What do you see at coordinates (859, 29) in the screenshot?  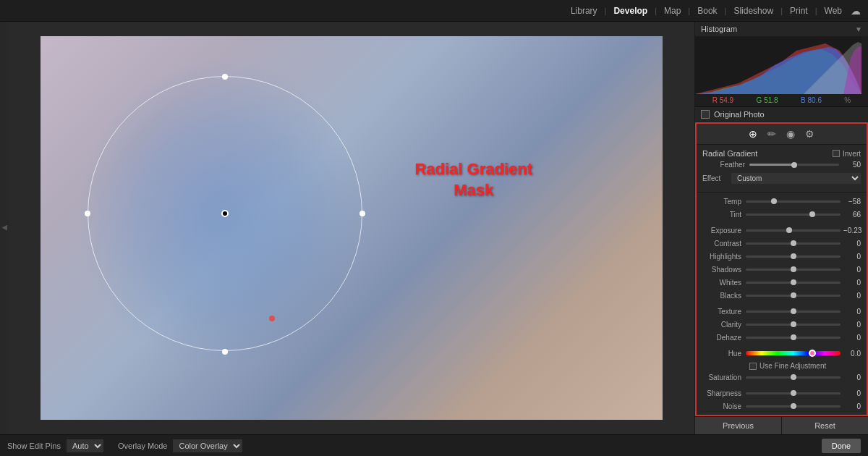 I see `histogram-chevron-icon: ▼` at bounding box center [859, 29].